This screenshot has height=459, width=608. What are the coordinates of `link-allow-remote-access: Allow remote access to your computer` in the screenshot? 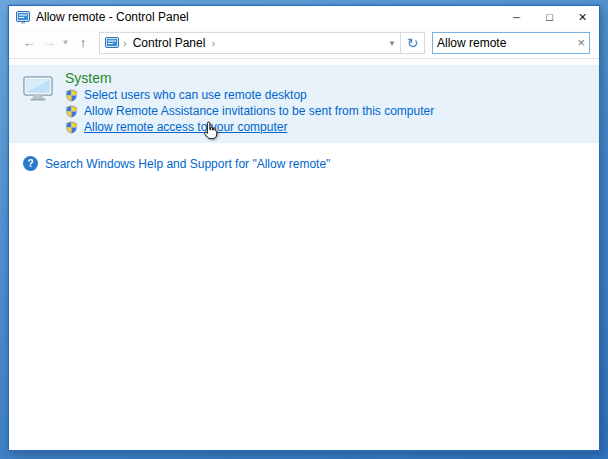 It's located at (186, 128).